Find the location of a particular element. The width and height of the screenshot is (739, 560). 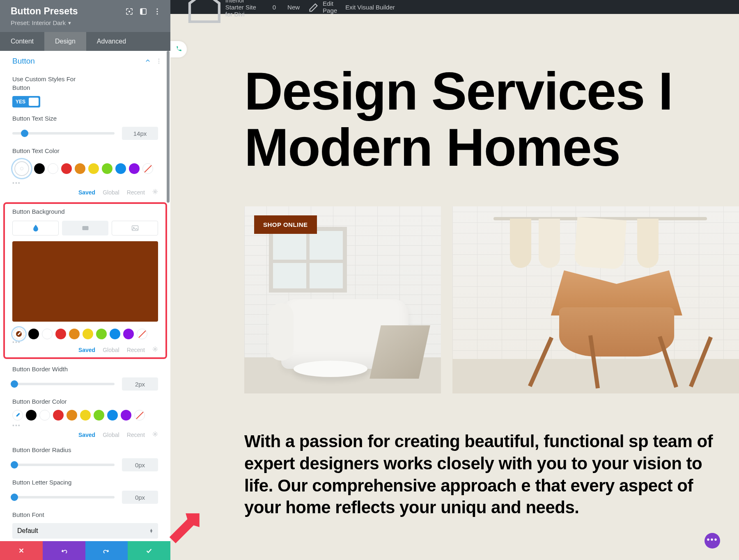

border-radius-value: 0px is located at coordinates (140, 465).